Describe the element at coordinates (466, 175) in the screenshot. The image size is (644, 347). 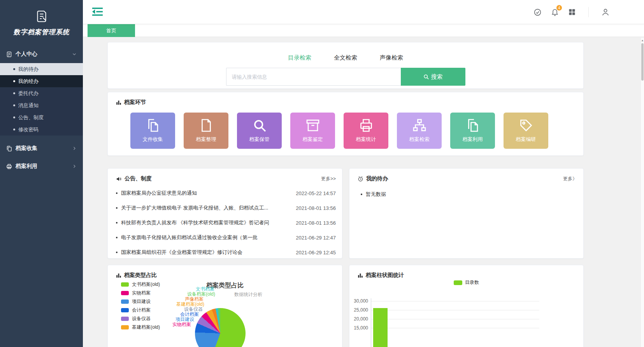
I see `todo-header: 我的待办 更多》` at that location.